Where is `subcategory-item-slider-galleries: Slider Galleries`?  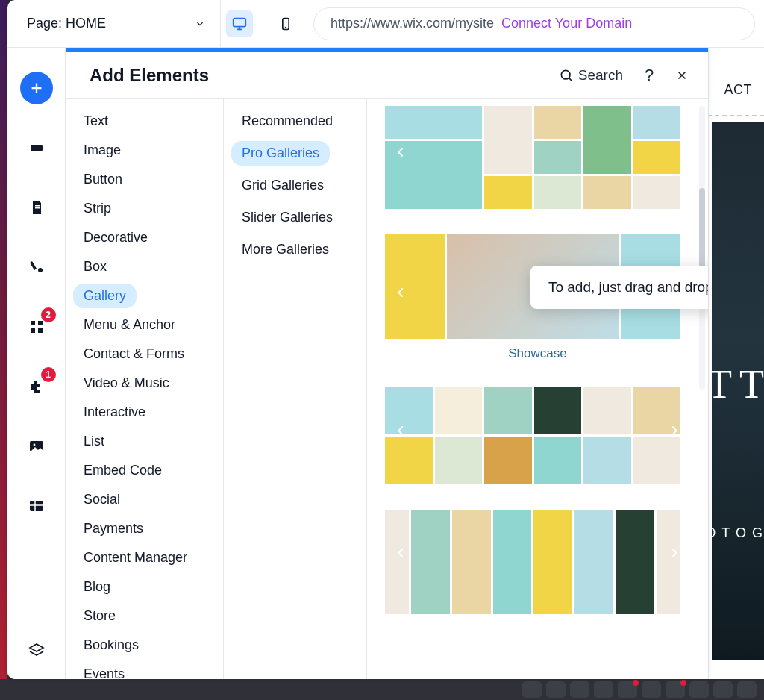
subcategory-item-slider-galleries: Slider Galleries is located at coordinates (287, 218).